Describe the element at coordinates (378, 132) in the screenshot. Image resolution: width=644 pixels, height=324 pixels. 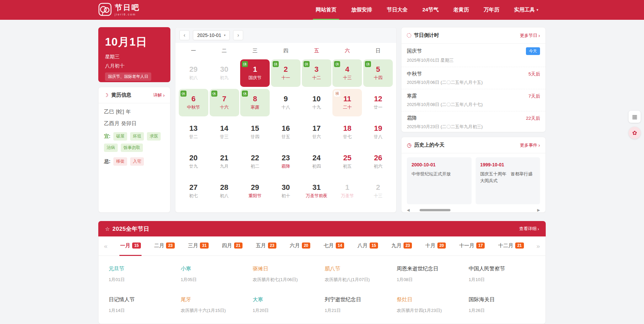
I see `calendar-day-cell: 19廿八` at that location.